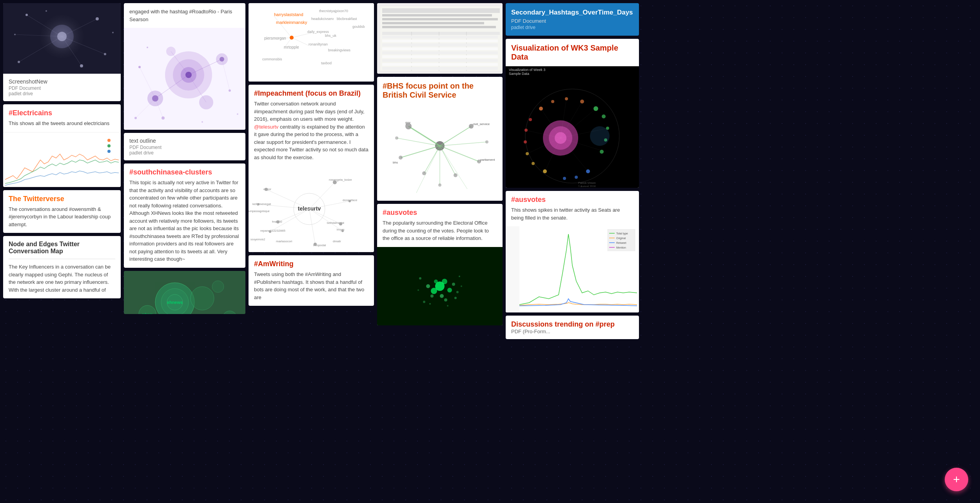  What do you see at coordinates (62, 212) in the screenshot?
I see `twitterverse-card: The Twitterverse The conversations aroun…` at bounding box center [62, 212].